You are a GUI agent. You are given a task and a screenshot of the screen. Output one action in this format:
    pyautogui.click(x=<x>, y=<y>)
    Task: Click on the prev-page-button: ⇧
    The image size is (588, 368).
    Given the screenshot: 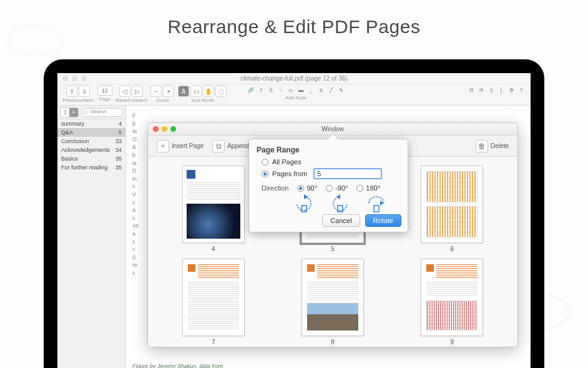 What is the action you would take?
    pyautogui.click(x=72, y=91)
    